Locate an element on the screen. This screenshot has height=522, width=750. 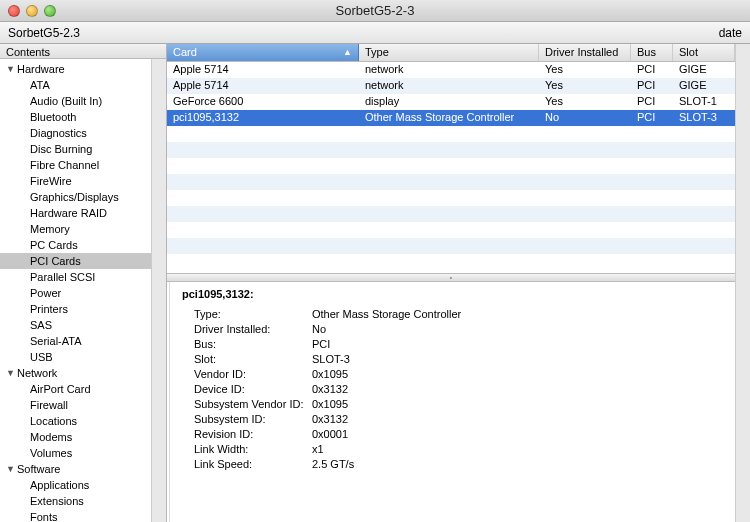
sidebar-item: Fonts is located at coordinates (76, 516).